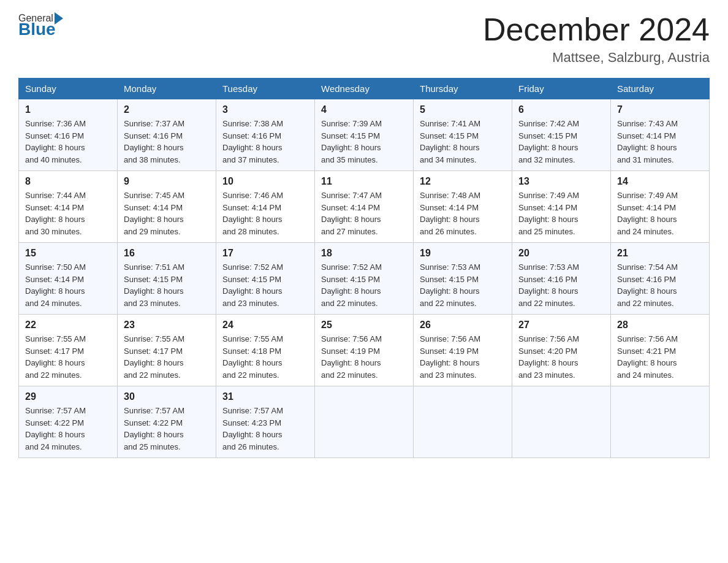 The width and height of the screenshot is (728, 563). What do you see at coordinates (463, 207) in the screenshot?
I see `table-row: 12 Sunrise: 7:48 AM Sunset: 4:14 PM Dayl…` at bounding box center [463, 207].